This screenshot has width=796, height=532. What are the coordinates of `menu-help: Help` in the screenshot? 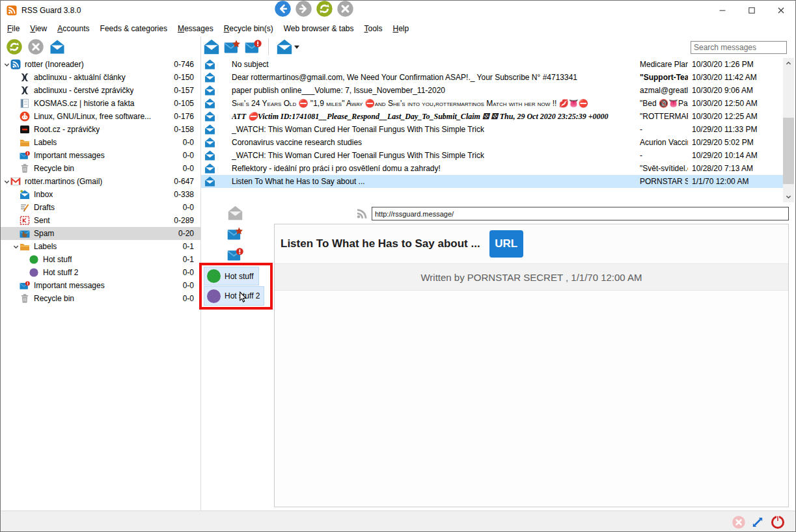 It's located at (401, 29).